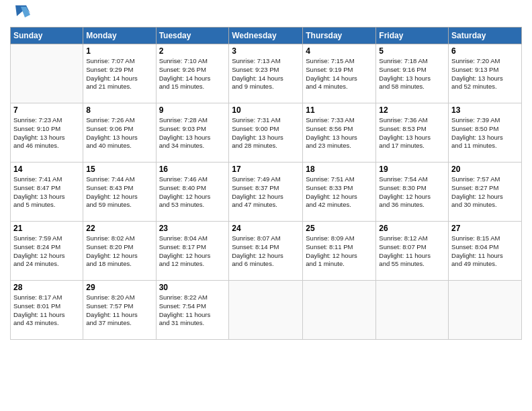 The image size is (532, 411). I want to click on day-cell: 22Sunrise: 8:02 AM Sunset: 8:20 PM Dayli…, so click(120, 251).